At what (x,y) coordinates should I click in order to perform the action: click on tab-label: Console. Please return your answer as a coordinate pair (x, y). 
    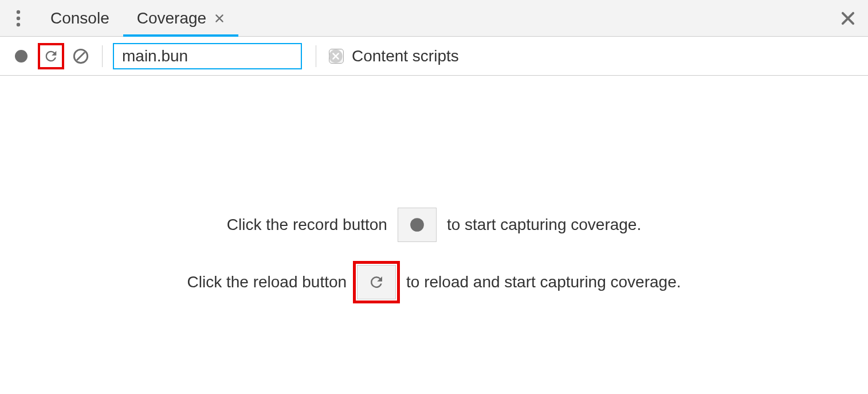
    Looking at the image, I should click on (80, 18).